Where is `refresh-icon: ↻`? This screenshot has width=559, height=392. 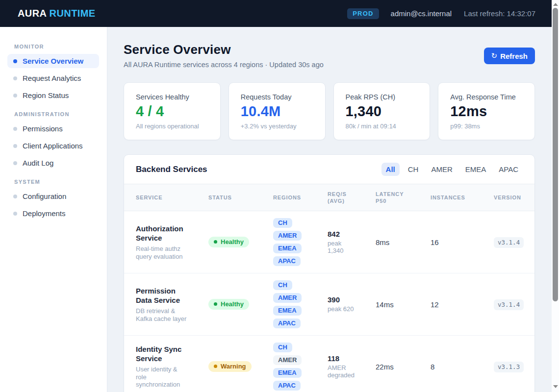
refresh-icon: ↻ is located at coordinates (494, 56).